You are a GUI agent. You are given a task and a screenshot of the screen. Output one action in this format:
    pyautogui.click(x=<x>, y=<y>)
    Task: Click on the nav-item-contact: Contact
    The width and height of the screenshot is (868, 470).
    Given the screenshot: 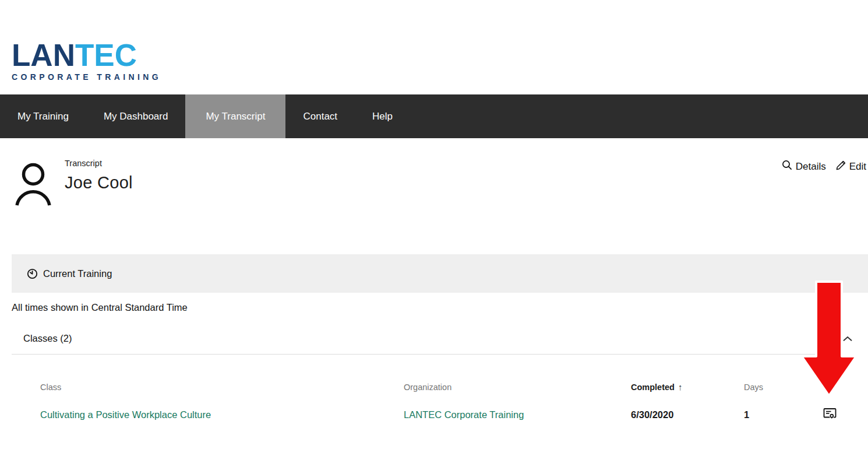 What is the action you would take?
    pyautogui.click(x=320, y=117)
    